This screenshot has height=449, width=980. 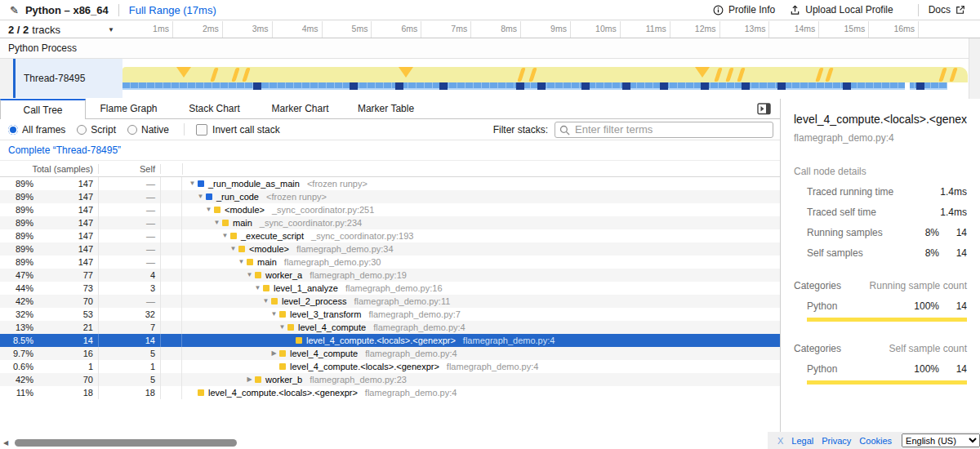 What do you see at coordinates (111, 29) in the screenshot?
I see `chevron-down-icon: ▼` at bounding box center [111, 29].